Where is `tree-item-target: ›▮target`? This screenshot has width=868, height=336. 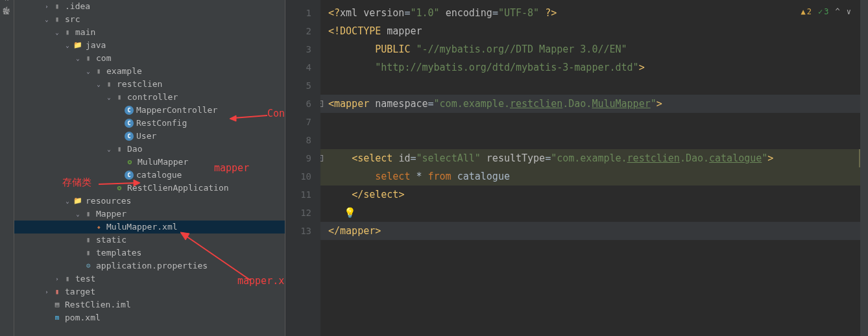
tree-item-target: ›▮target is located at coordinates (149, 292).